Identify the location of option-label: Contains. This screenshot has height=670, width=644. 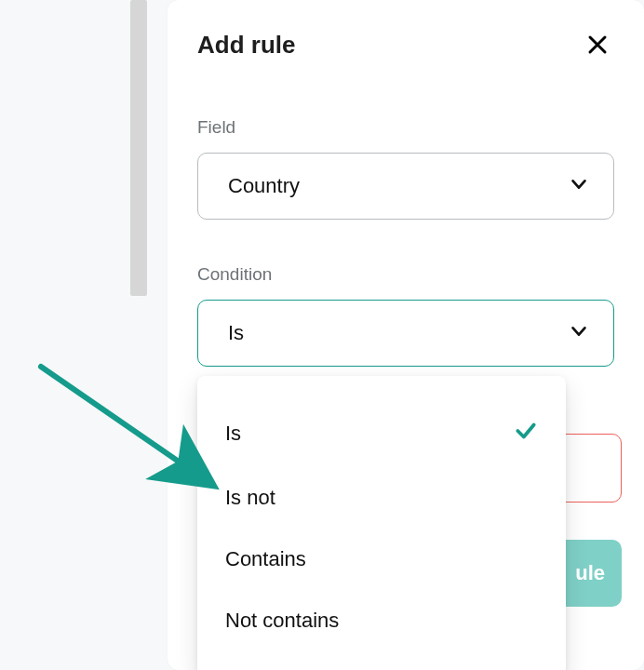
(266, 559).